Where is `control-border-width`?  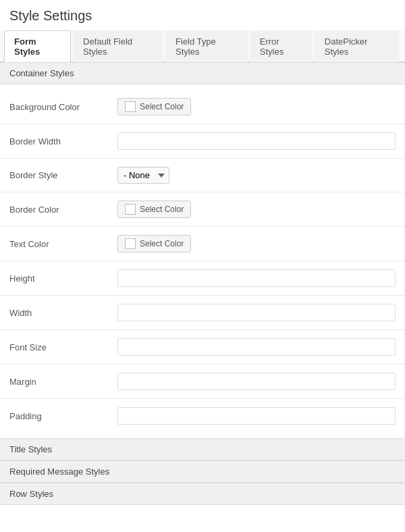 control-border-width is located at coordinates (256, 141).